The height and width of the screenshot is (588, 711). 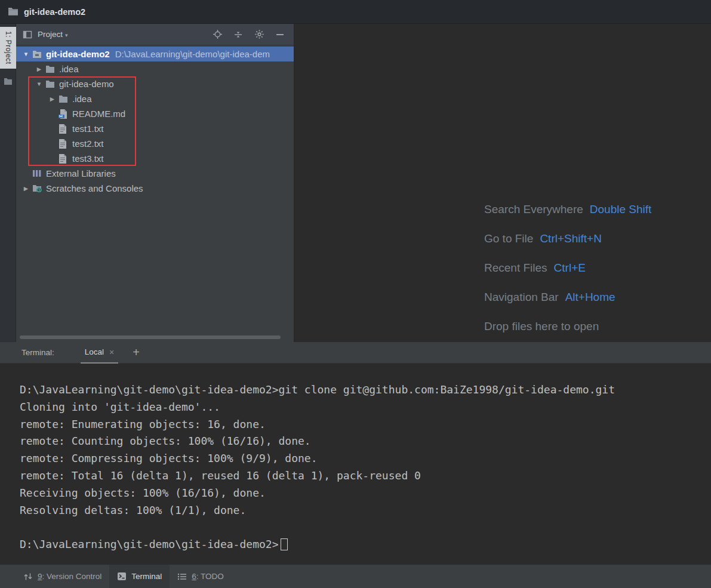 What do you see at coordinates (248, 35) in the screenshot?
I see `panel-header-actions` at bounding box center [248, 35].